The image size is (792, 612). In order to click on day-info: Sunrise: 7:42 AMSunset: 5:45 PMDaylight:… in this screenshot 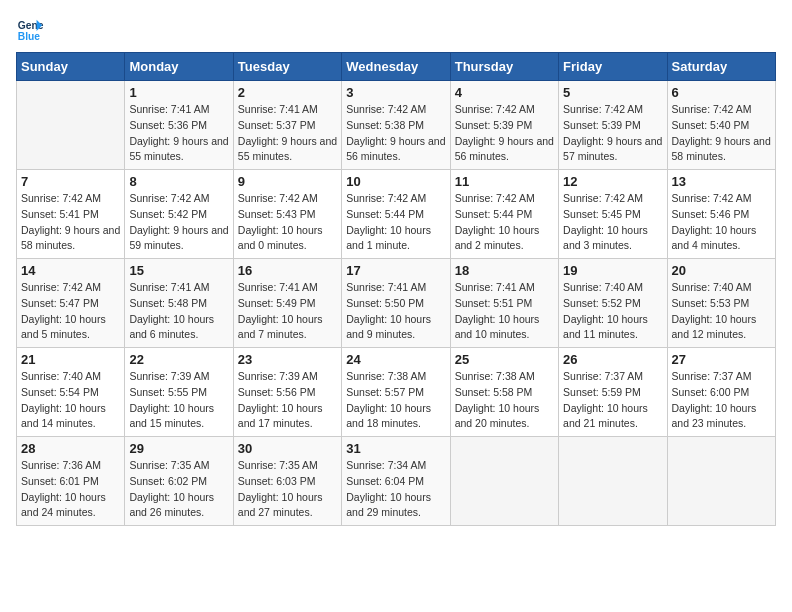, I will do `click(612, 222)`.